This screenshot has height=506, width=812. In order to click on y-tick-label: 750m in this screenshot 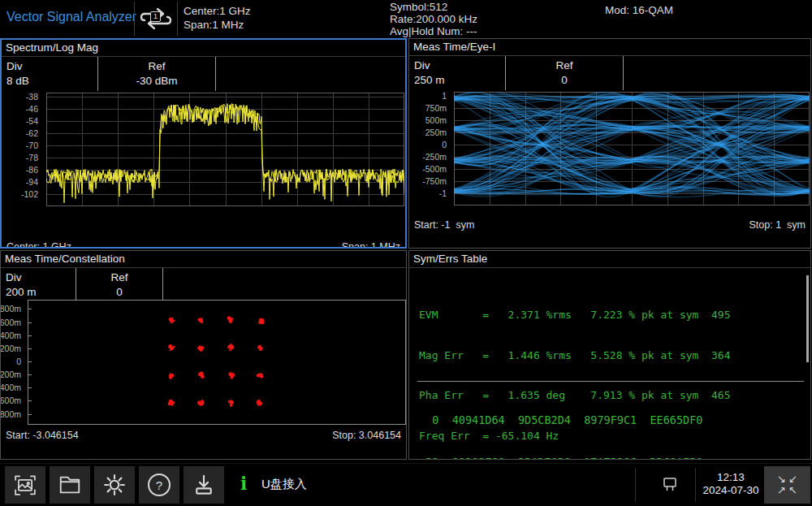, I will do `click(436, 108)`.